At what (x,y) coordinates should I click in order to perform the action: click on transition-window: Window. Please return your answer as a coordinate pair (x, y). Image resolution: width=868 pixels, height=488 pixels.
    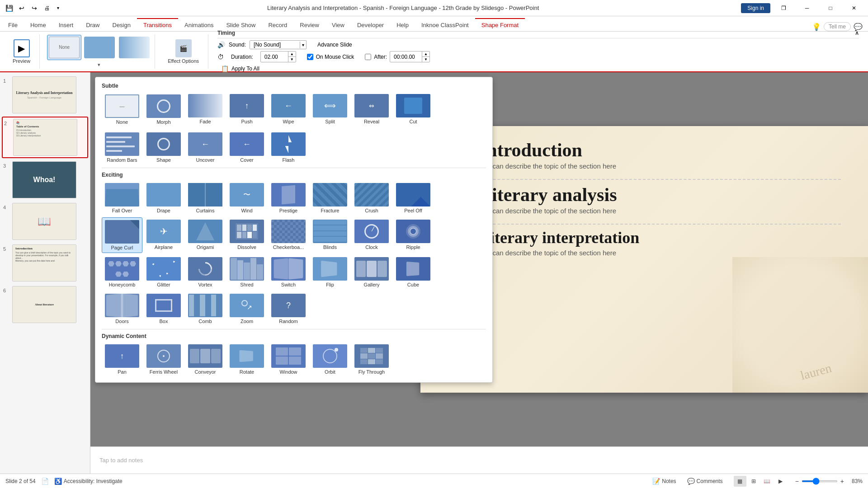
    Looking at the image, I should click on (288, 360).